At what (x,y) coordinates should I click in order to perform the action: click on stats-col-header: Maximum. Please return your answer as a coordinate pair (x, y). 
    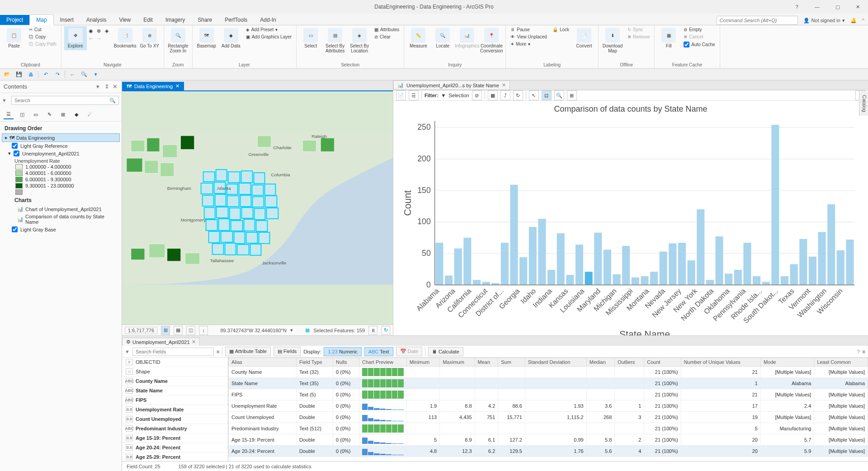
    Looking at the image, I should click on (458, 363).